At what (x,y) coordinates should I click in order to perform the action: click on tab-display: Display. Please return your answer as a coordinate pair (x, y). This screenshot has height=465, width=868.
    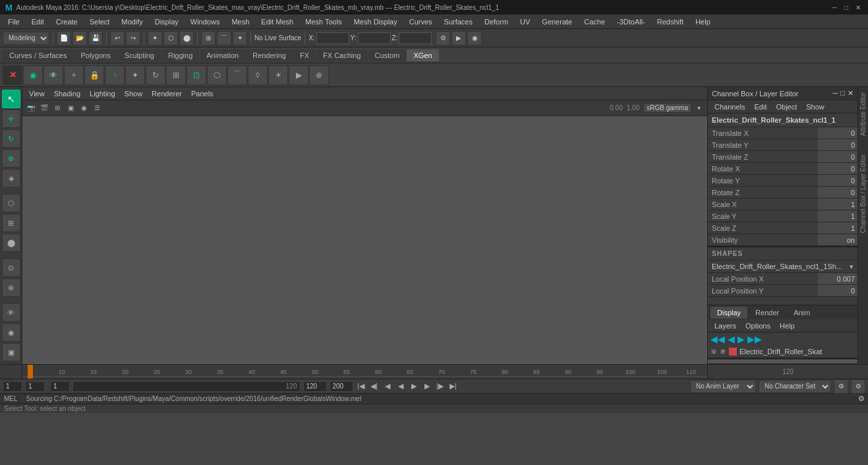
    Looking at the image, I should click on (729, 313).